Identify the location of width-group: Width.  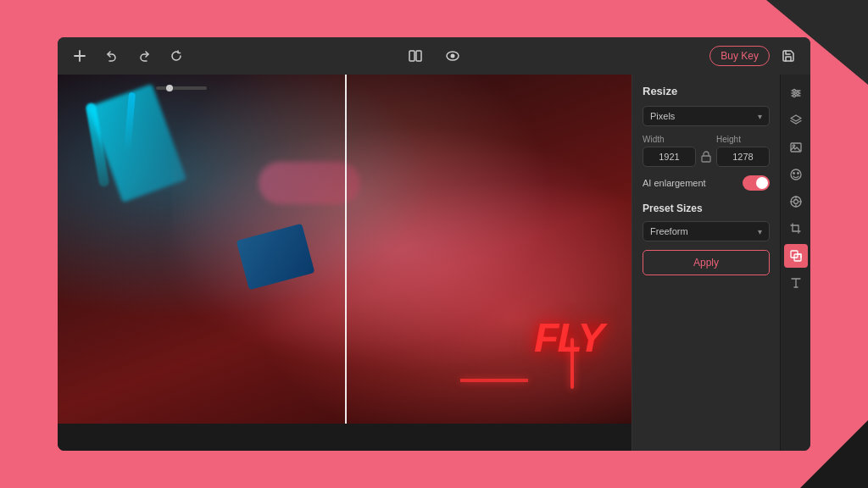
(670, 151).